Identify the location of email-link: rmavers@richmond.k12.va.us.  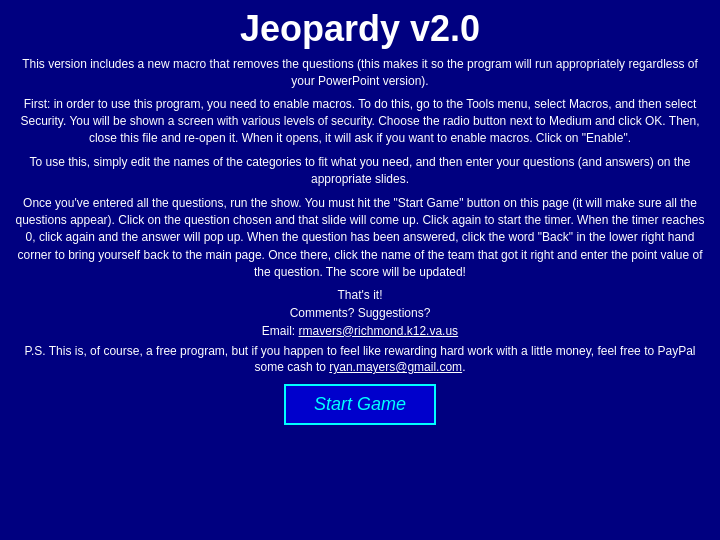
(379, 331).